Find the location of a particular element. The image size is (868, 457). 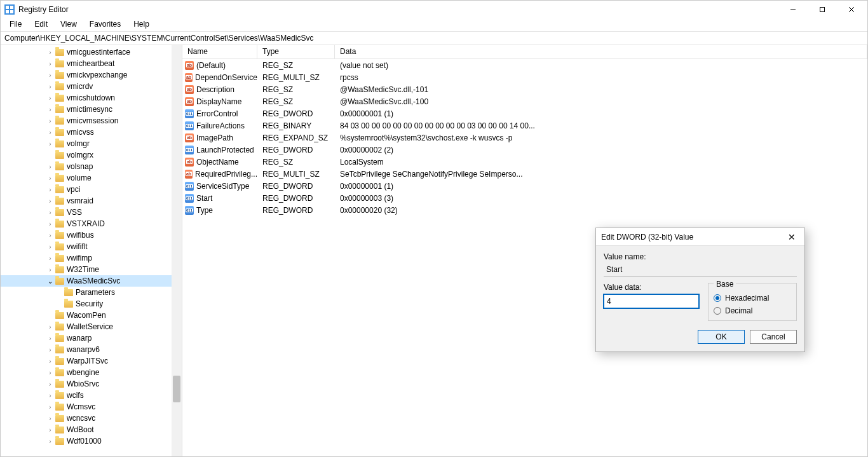

menu-favorites: Favorites is located at coordinates (105, 25).